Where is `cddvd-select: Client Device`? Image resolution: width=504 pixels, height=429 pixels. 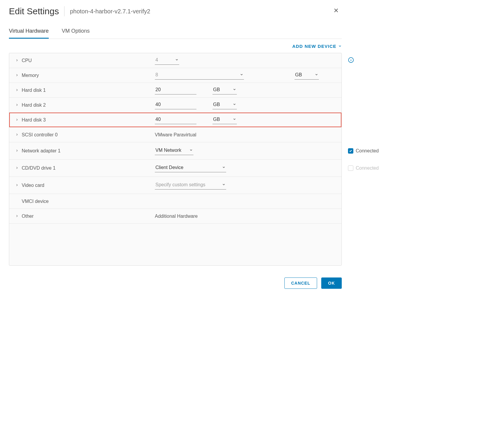 cddvd-select: Client Device is located at coordinates (190, 168).